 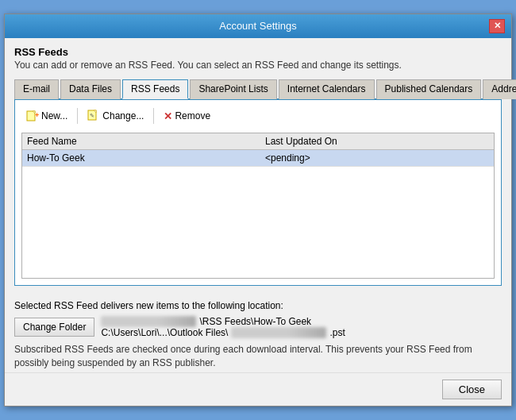 I want to click on change-folder-row: Change Folder \RSS Feeds\How-To Geek C:\…, so click(x=258, y=327).